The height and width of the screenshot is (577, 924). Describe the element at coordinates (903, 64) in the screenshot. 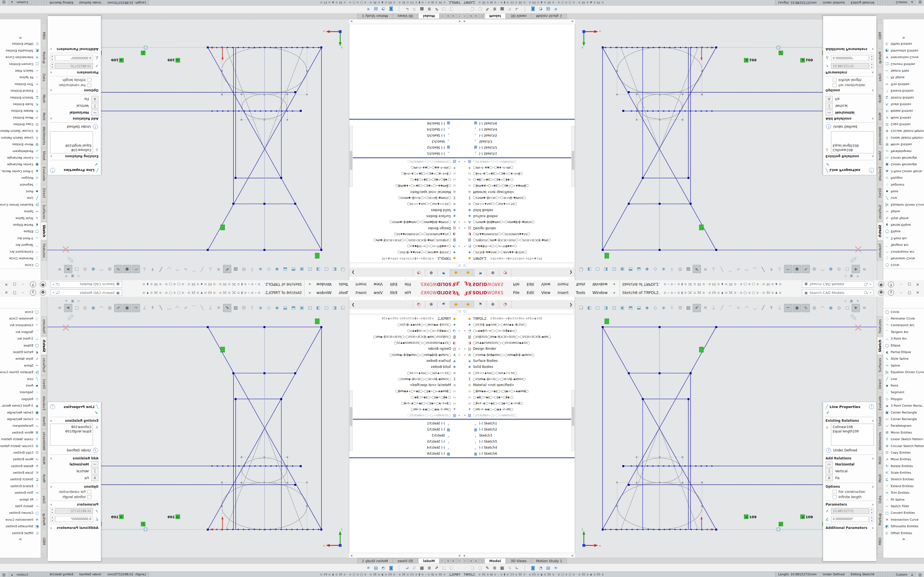

I see `tool-item: ▢ Convert Entities` at that location.